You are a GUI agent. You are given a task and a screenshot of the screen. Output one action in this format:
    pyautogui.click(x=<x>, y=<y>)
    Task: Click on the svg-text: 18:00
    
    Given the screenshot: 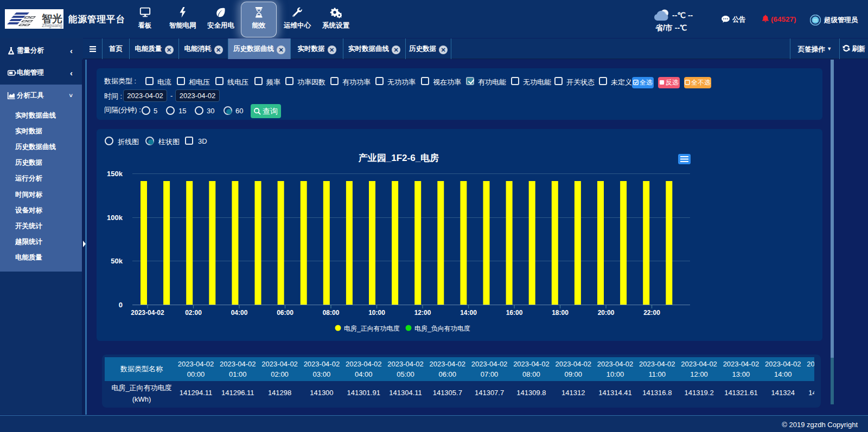 What is the action you would take?
    pyautogui.click(x=560, y=313)
    